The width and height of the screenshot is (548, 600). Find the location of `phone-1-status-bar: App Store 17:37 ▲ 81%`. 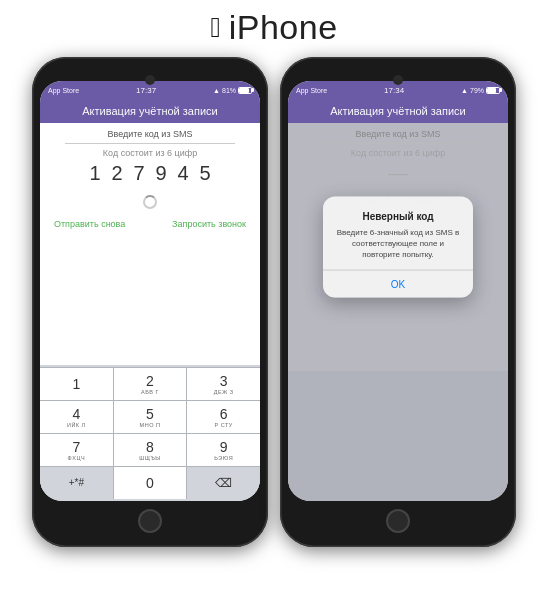

phone-1-status-bar: App Store 17:37 ▲ 81% is located at coordinates (150, 90).